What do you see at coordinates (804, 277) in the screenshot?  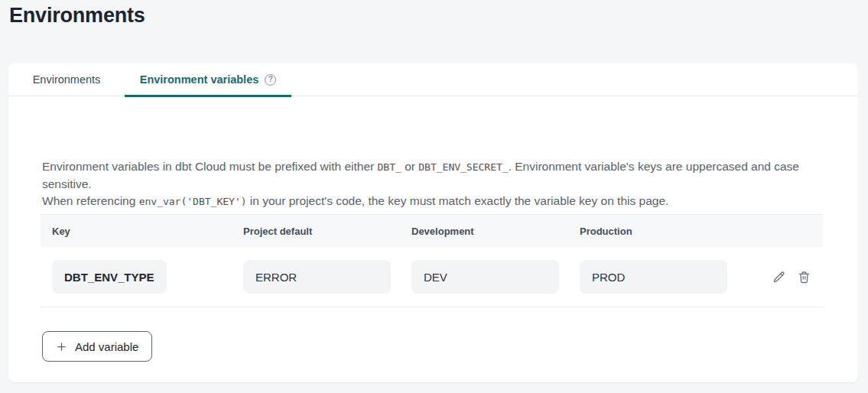 I see `delete-variable-button` at bounding box center [804, 277].